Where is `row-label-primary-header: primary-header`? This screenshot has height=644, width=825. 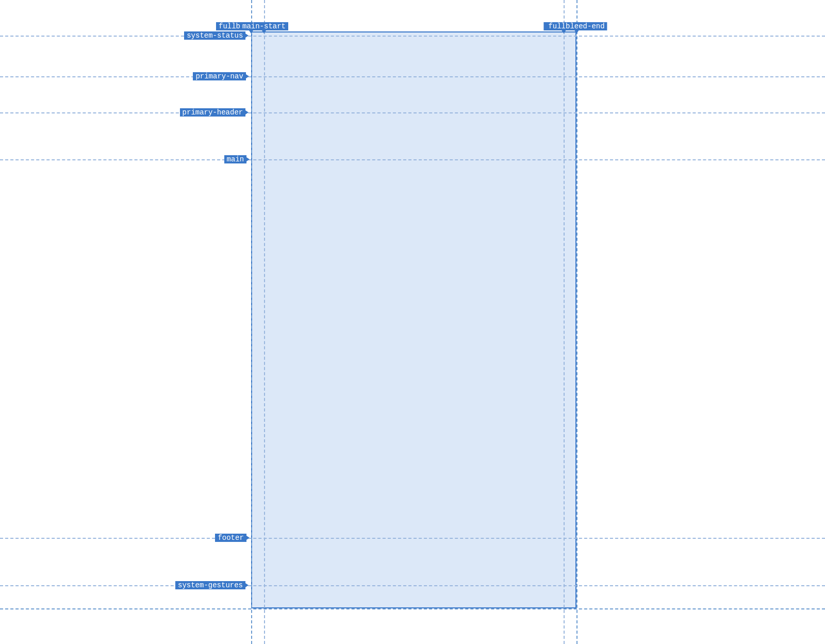
row-label-primary-header: primary-header is located at coordinates (213, 112).